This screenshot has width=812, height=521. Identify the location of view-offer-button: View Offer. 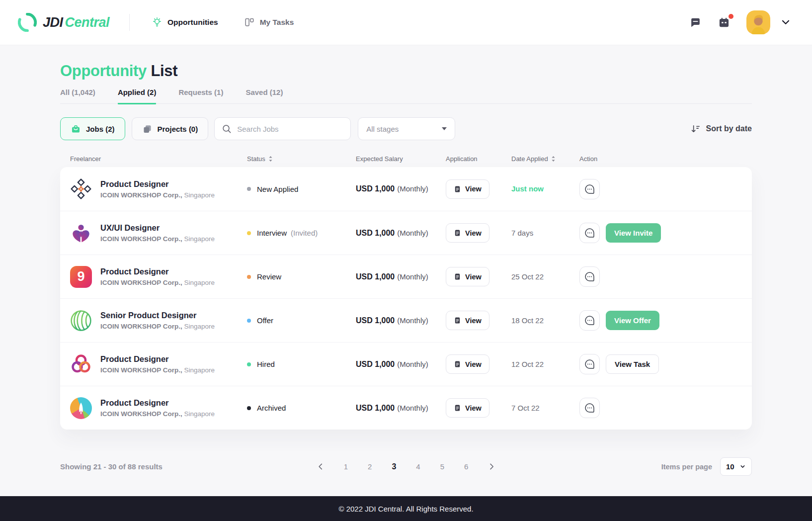
(633, 320).